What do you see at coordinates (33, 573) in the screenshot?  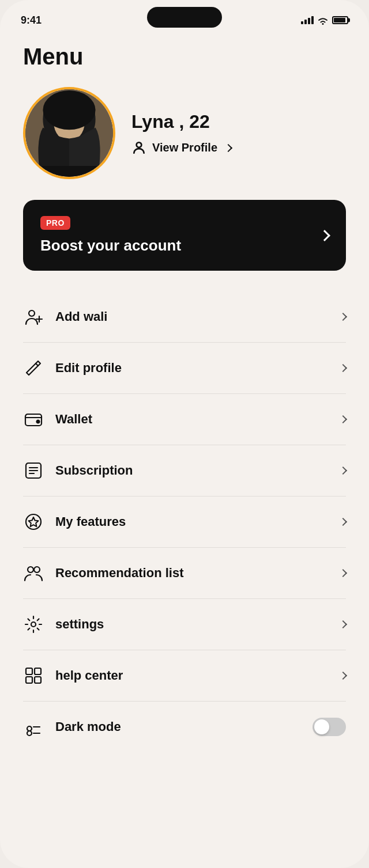 I see `recommendation-list-icon` at bounding box center [33, 573].